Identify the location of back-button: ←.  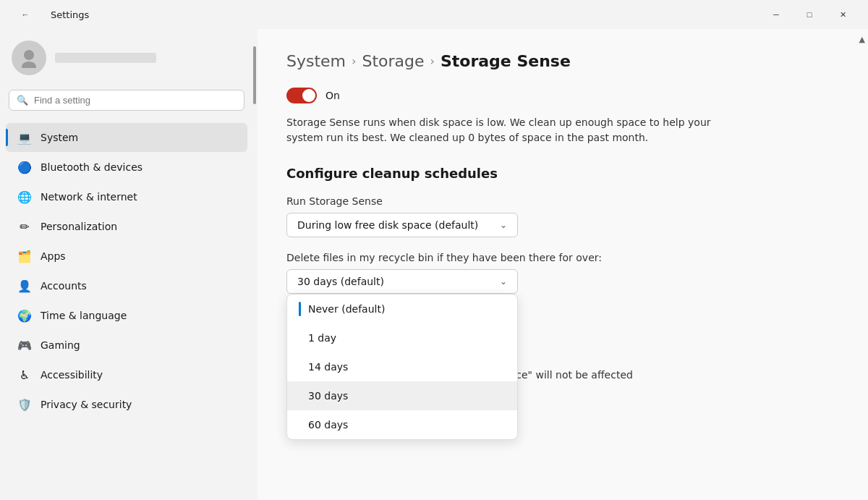
(25, 14).